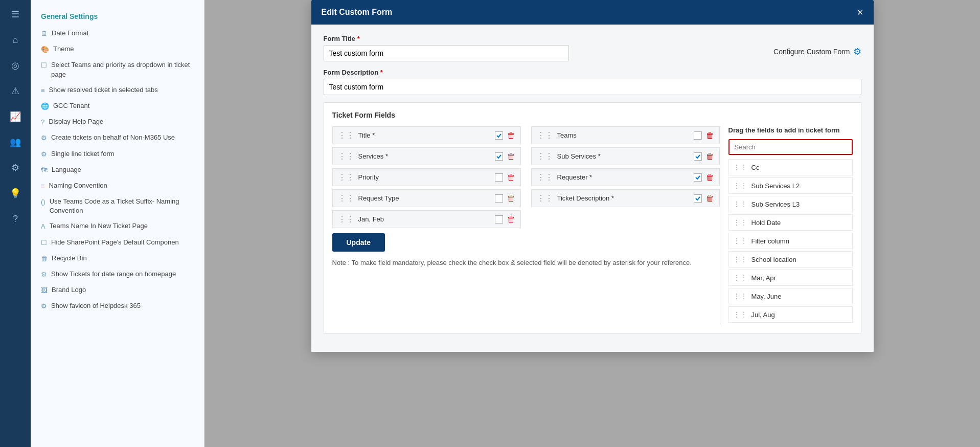  What do you see at coordinates (790, 241) in the screenshot?
I see `drag-item-filter-column: ⋮⋮ Filter column` at bounding box center [790, 241].